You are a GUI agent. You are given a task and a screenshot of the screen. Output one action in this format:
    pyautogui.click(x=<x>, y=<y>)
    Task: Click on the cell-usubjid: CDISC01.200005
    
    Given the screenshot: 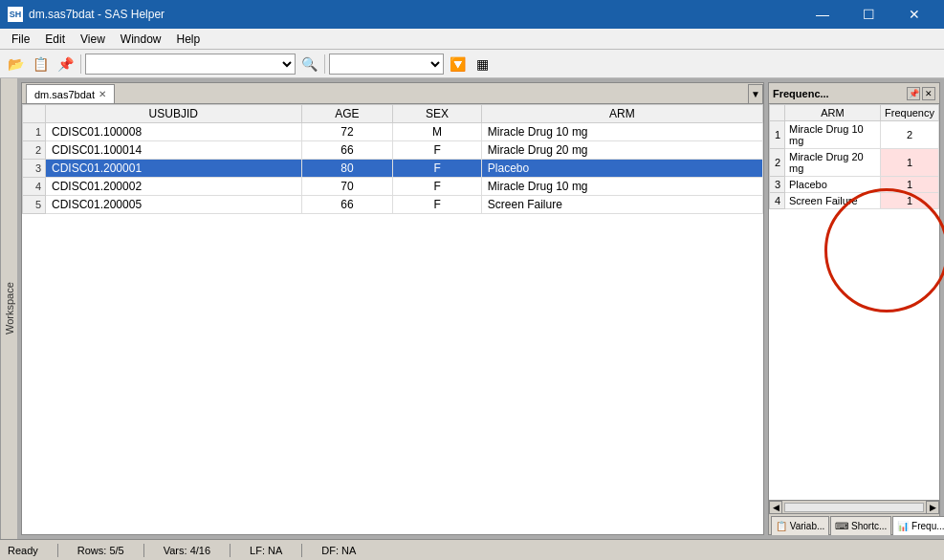 What is the action you would take?
    pyautogui.click(x=174, y=205)
    